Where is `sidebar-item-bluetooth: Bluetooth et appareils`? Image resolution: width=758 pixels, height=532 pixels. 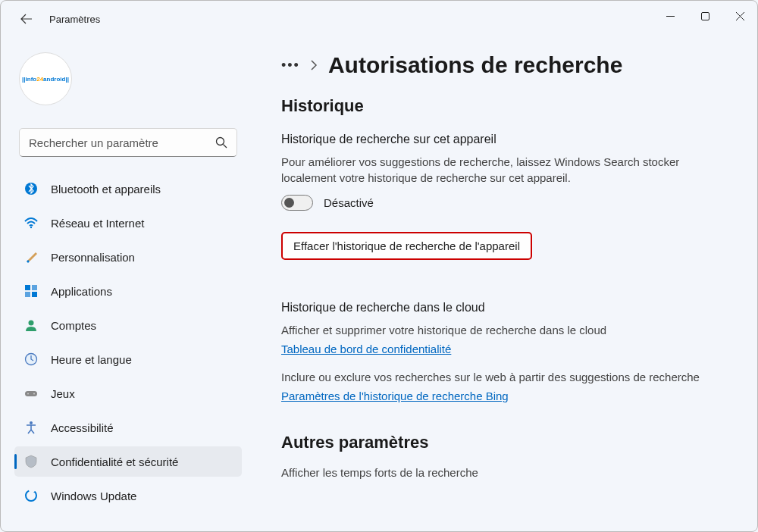
sidebar-item-bluetooth: Bluetooth et appareils is located at coordinates (128, 189).